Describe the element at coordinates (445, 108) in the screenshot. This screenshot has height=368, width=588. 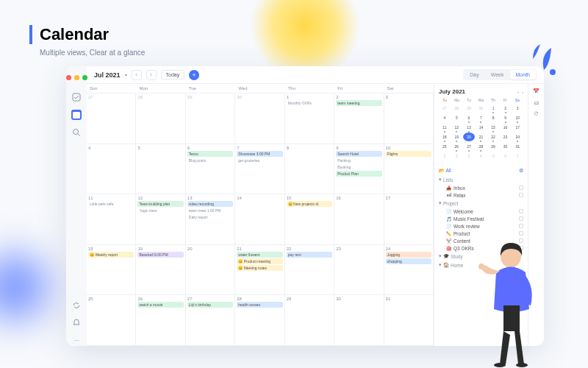
I see `mini-day: 27` at that location.